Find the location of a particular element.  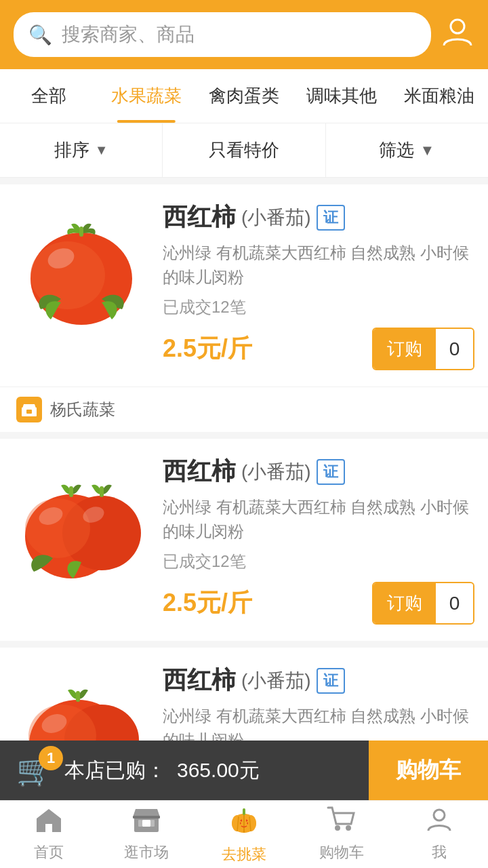

special-label: 只看特价 is located at coordinates (244, 151).